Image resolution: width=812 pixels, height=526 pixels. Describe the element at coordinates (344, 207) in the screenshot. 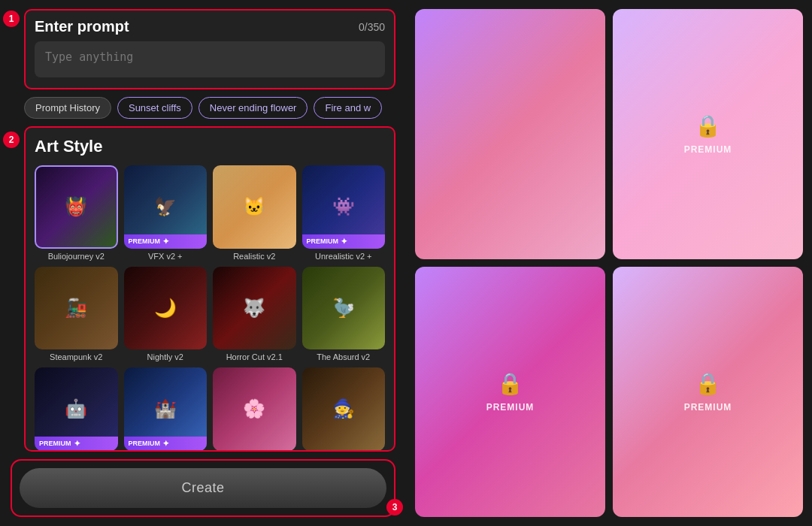

I see `art-thumb-unrealistic: 👾 PREMIUM ✦` at that location.